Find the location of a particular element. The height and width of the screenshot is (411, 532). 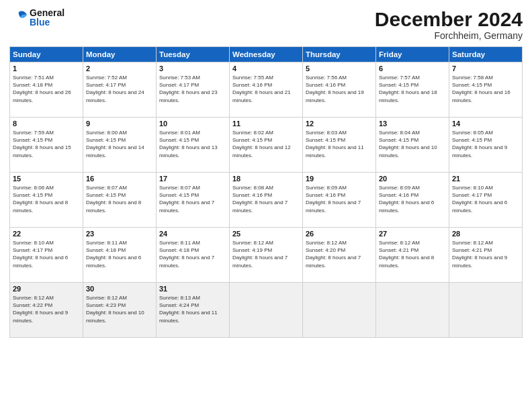

logo-general: General is located at coordinates (47, 13).